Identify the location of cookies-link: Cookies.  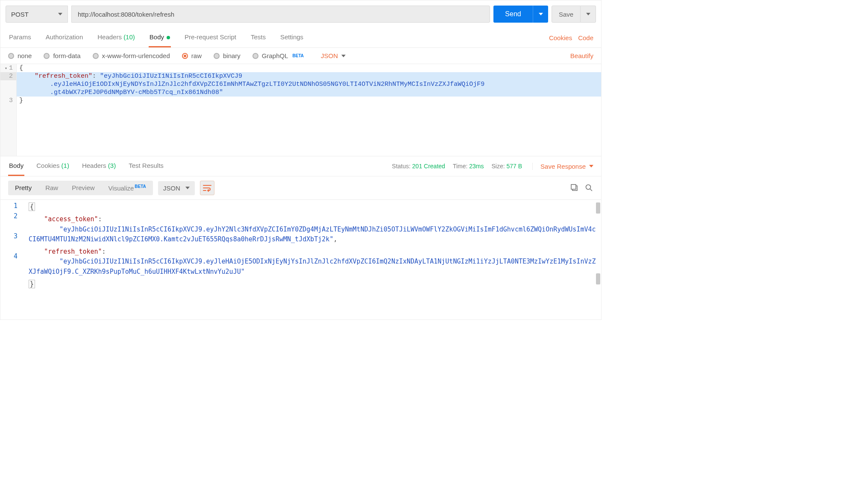
(561, 38).